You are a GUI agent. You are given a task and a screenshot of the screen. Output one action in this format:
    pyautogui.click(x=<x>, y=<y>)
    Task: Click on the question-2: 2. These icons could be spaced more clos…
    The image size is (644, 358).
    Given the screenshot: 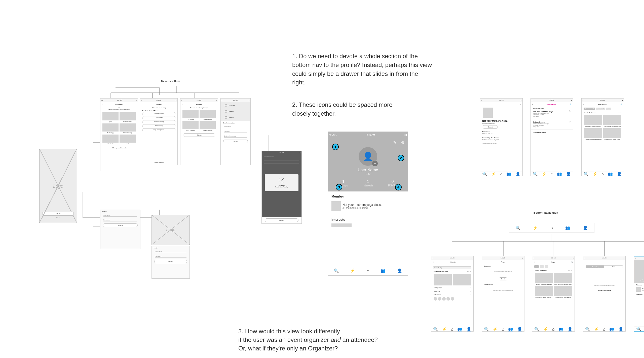 What is the action you would take?
    pyautogui.click(x=349, y=109)
    